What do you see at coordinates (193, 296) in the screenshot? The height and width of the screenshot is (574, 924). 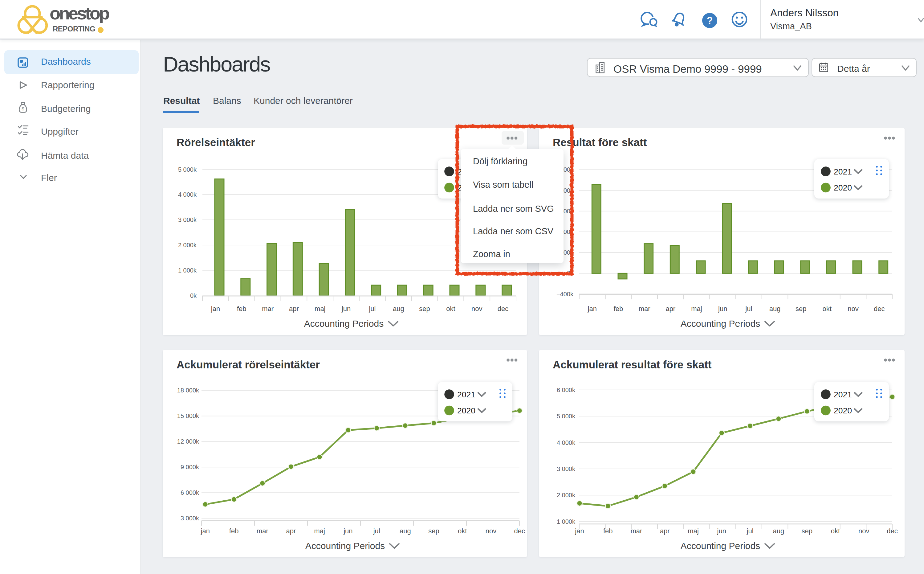 I see `svg-text: 0k` at bounding box center [193, 296].